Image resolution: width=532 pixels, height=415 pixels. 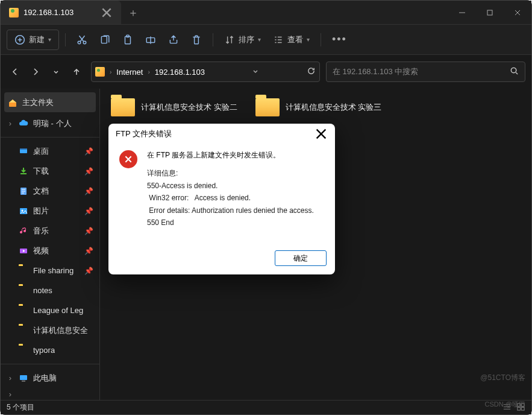 What do you see at coordinates (180, 72) in the screenshot?
I see `breadcrumb: 192.168.1.103` at bounding box center [180, 72].